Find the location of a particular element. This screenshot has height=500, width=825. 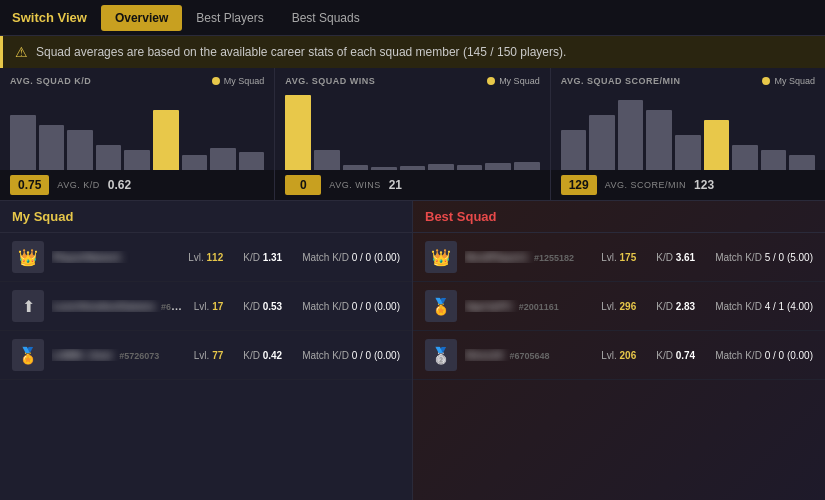

my-squad-list: 👑PlayerName1Lvl. 112K/D 1.31Match K/D 0 … is located at coordinates (206, 306).